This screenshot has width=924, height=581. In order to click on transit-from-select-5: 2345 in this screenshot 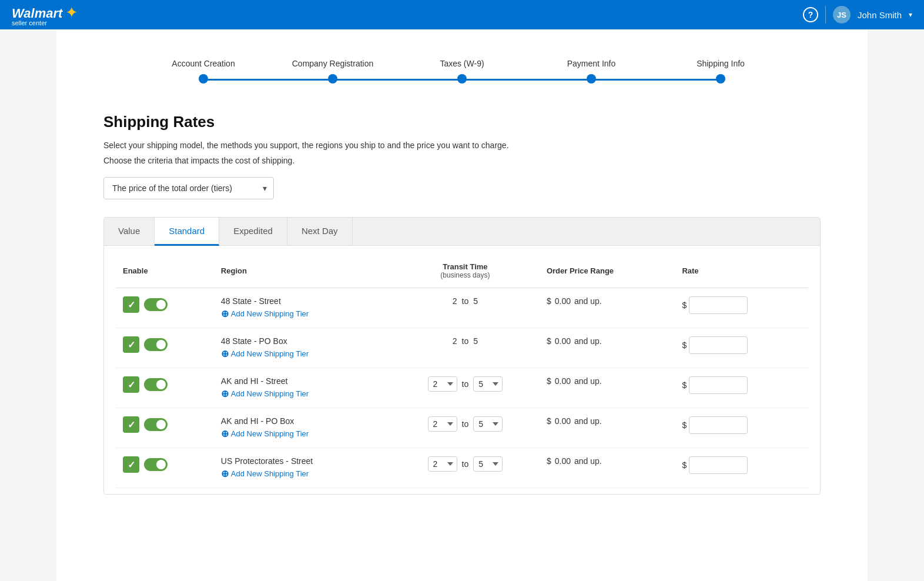, I will do `click(443, 464)`.